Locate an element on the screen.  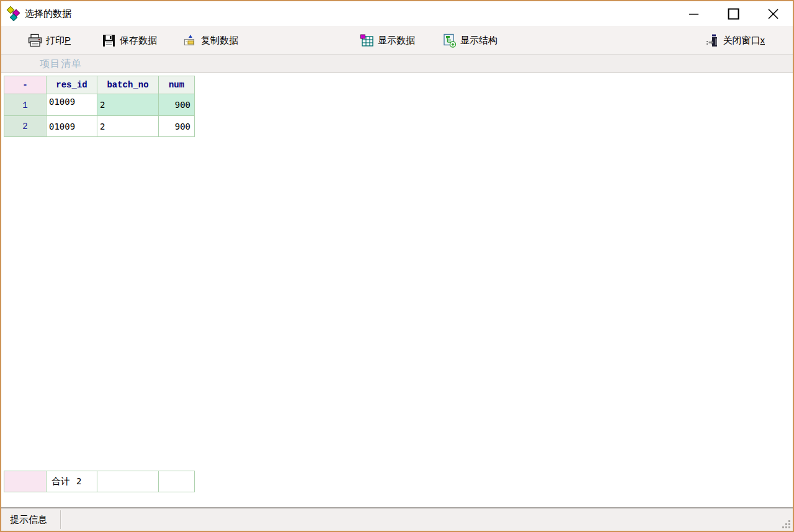
total-label: 合计 is located at coordinates (61, 481).